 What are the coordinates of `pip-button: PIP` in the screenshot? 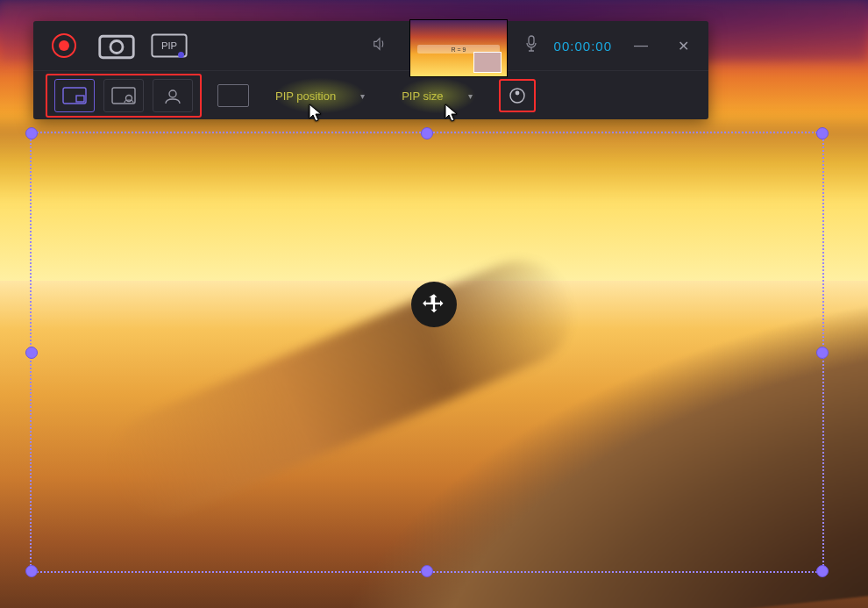 It's located at (169, 46).